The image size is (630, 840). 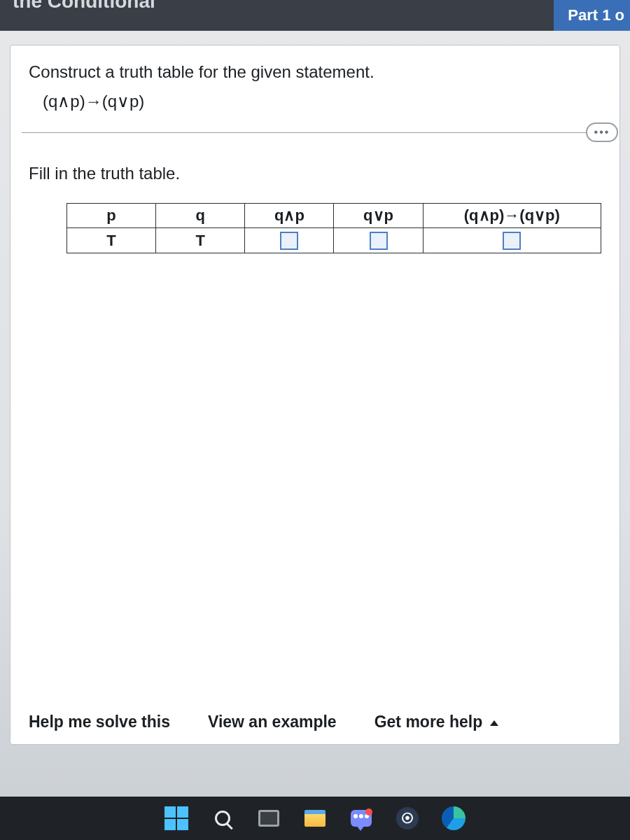 I want to click on cell-qandp, so click(x=290, y=241).